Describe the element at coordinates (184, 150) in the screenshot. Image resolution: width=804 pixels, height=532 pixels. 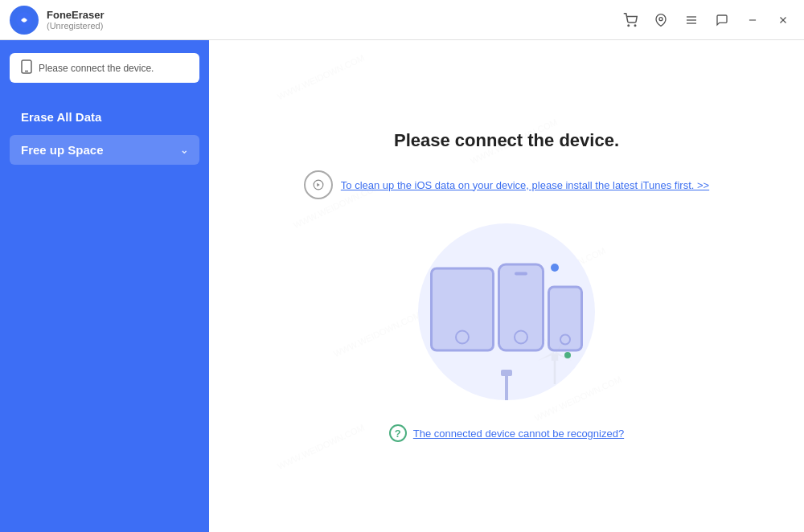
I see `chevron-down-icon: ⌄` at that location.